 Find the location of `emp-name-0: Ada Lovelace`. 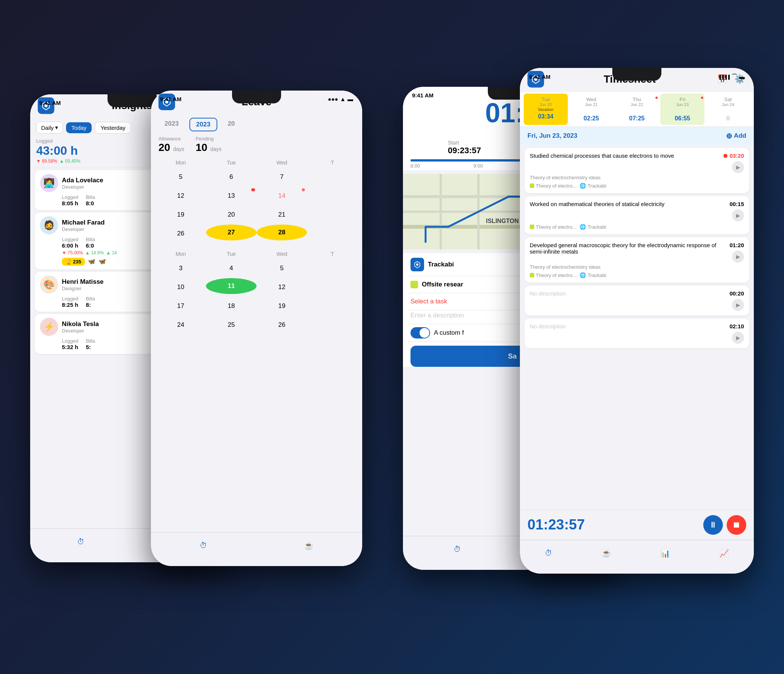

emp-name-0: Ada Lovelace is located at coordinates (82, 181).